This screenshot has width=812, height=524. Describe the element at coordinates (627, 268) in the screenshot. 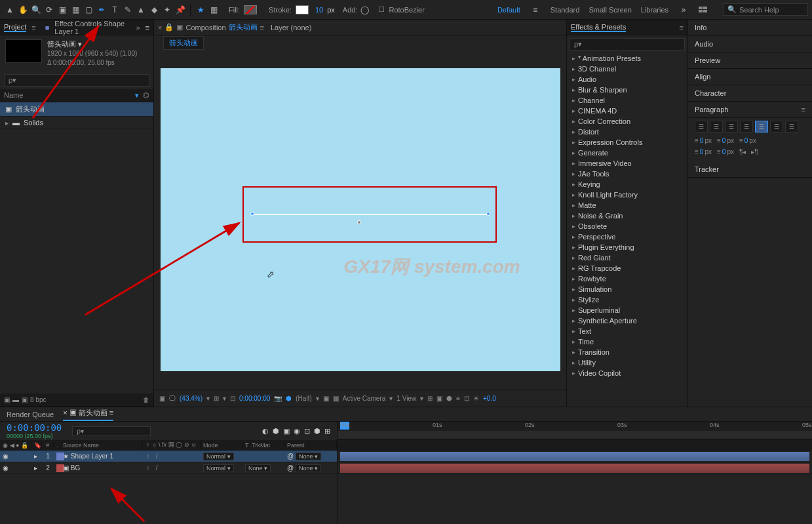

I see `effects-category: RG Trapcode` at that location.